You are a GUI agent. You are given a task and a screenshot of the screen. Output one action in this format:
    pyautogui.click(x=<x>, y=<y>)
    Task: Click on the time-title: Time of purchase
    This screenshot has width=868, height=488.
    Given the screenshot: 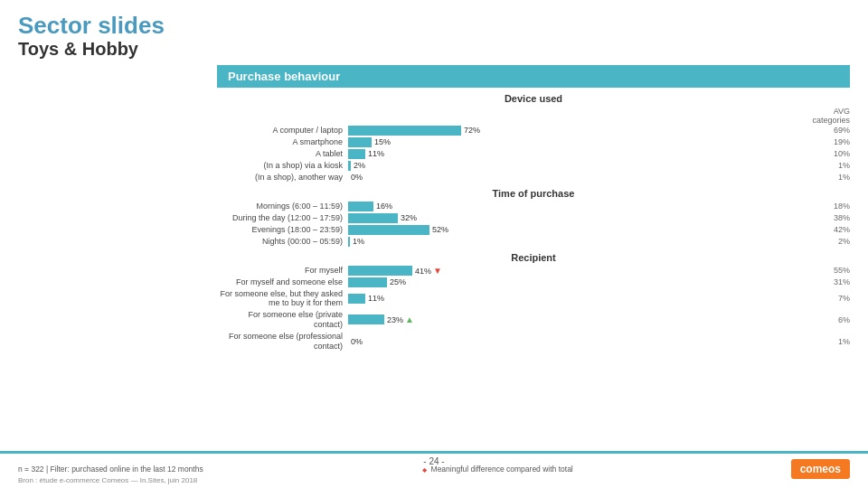 What is the action you would take?
    pyautogui.click(x=533, y=193)
    